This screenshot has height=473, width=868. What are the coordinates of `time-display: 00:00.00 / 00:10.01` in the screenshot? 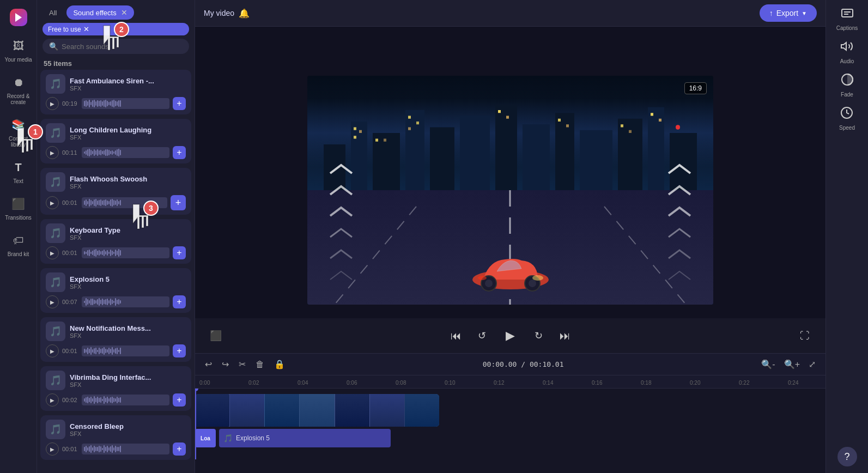 It's located at (523, 364).